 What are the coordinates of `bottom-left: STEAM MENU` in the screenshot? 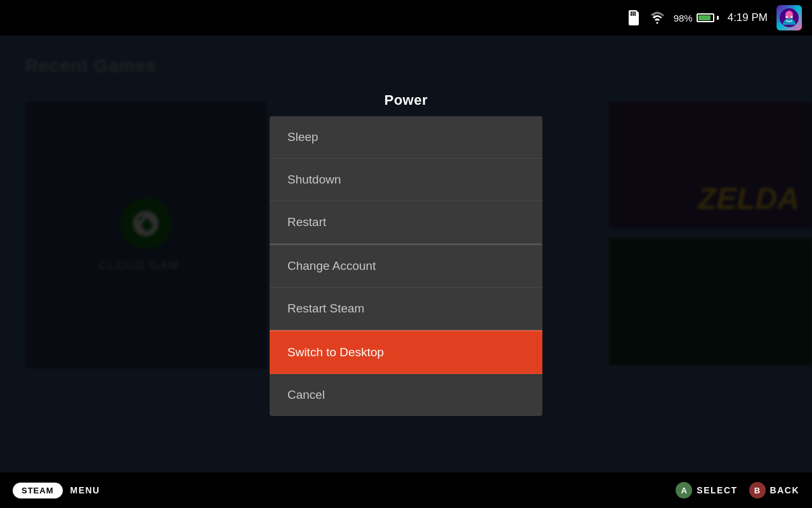 It's located at (56, 490).